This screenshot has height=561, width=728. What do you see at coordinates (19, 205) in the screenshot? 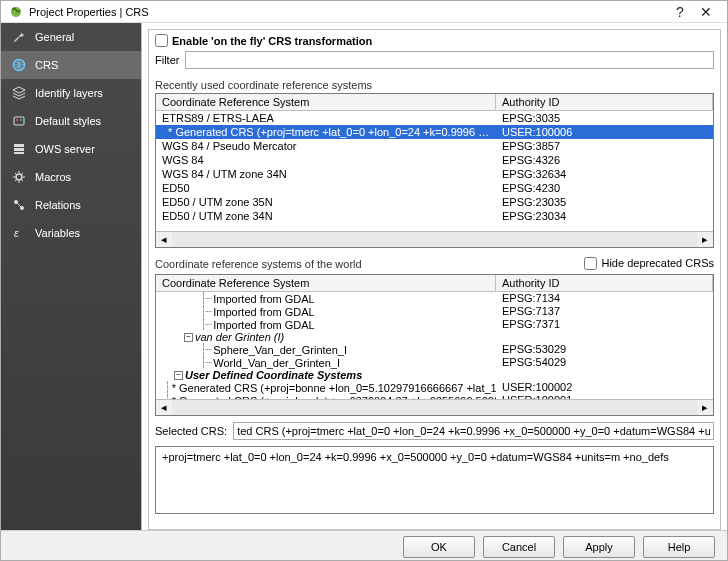
I see `relations-icon` at bounding box center [19, 205].